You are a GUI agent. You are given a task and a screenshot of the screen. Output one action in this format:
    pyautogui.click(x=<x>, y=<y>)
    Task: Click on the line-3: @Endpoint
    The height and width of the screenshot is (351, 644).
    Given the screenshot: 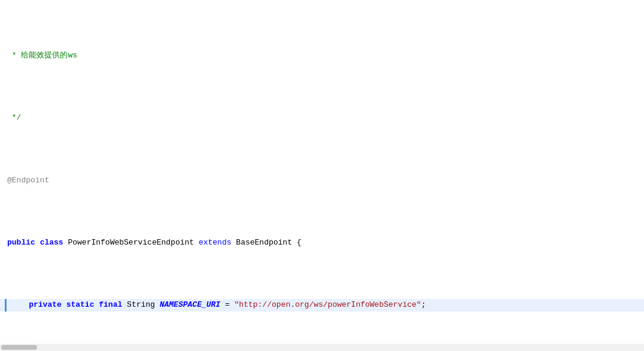 What is the action you would take?
    pyautogui.click(x=322, y=181)
    